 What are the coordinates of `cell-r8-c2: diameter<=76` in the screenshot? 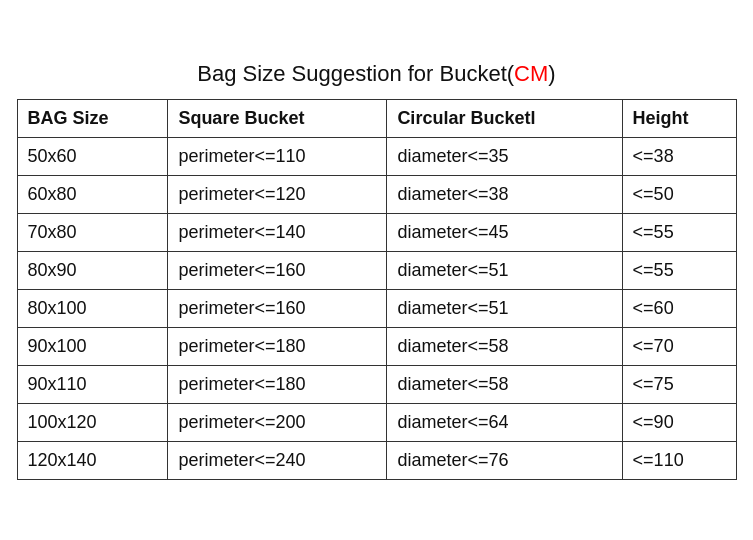 It's located at (504, 460).